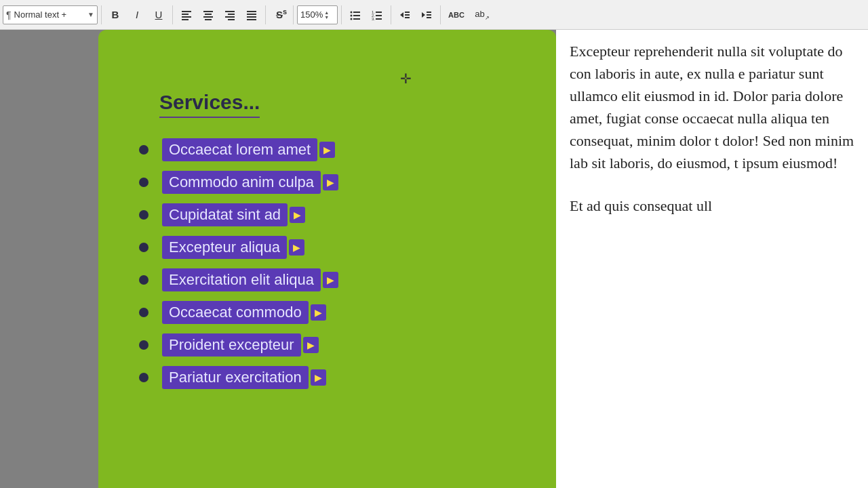 The image size is (868, 488). What do you see at coordinates (49, 259) in the screenshot?
I see `left-gutter` at bounding box center [49, 259].